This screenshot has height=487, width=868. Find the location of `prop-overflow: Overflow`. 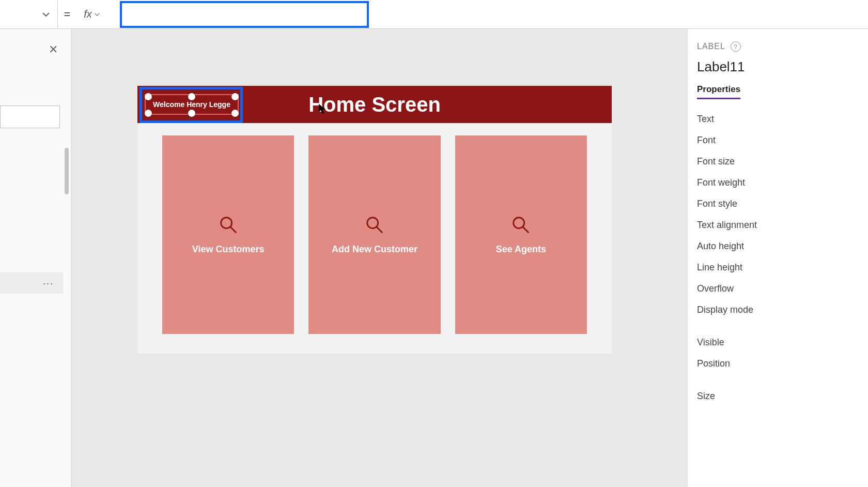

prop-overflow: Overflow is located at coordinates (777, 288).